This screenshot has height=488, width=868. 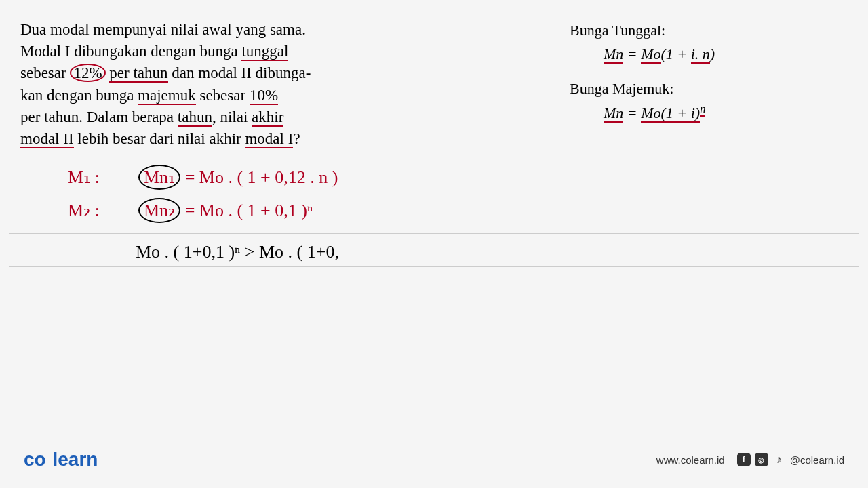 What do you see at coordinates (698, 84) in the screenshot?
I see `formula-panel: Bunga Tunggal: Mn = Mo(1 + i. n) Bunga M…` at bounding box center [698, 84].